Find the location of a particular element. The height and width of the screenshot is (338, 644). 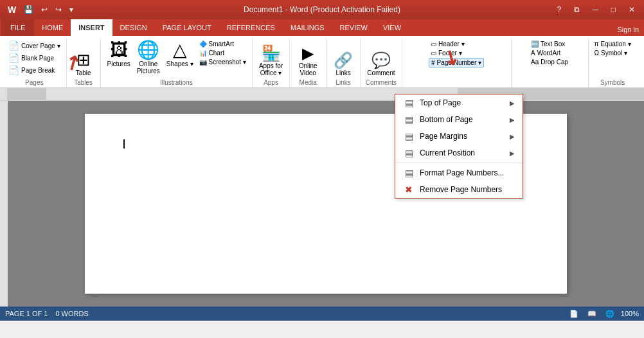

dropcap-button: Aa Drop Cap is located at coordinates (550, 62).